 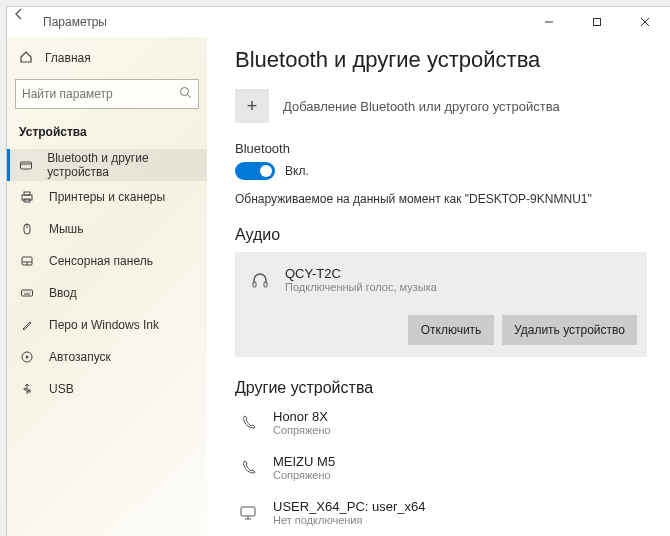 What do you see at coordinates (63, 293) in the screenshot?
I see `sidebar-item-label: Ввод` at bounding box center [63, 293].